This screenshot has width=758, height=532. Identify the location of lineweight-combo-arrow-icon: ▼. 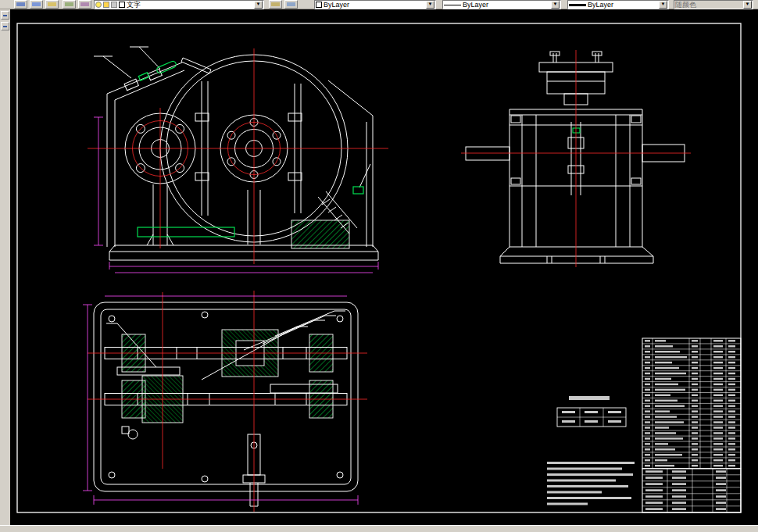
(663, 5).